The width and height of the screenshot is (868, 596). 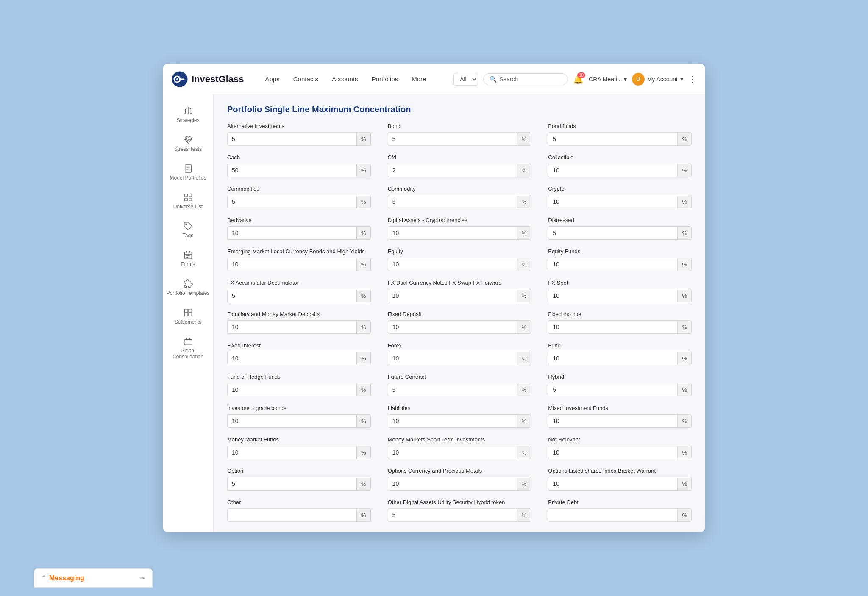 What do you see at coordinates (459, 346) in the screenshot?
I see `field-label: Forex` at bounding box center [459, 346].